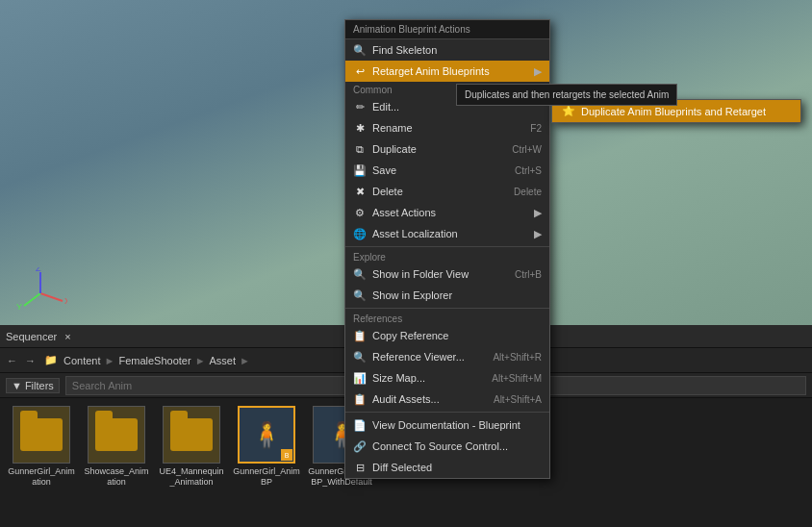  What do you see at coordinates (447, 128) in the screenshot?
I see `menu-item-rename: ✱ Rename F2` at bounding box center [447, 128].